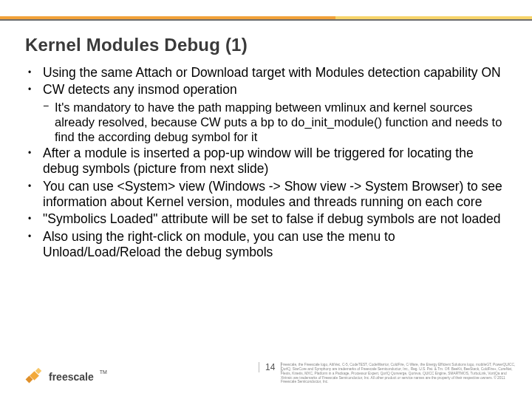 The height and width of the screenshot is (399, 532). Describe the element at coordinates (269, 219) in the screenshot. I see `list-item: "Symbolics Loaded" attribute will be set…` at that location.